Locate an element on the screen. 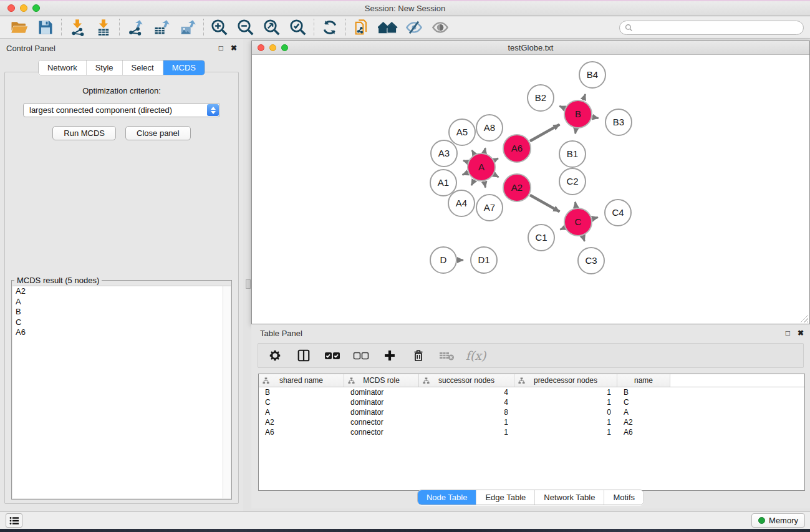 The image size is (810, 532). splitter-handle is located at coordinates (248, 284).